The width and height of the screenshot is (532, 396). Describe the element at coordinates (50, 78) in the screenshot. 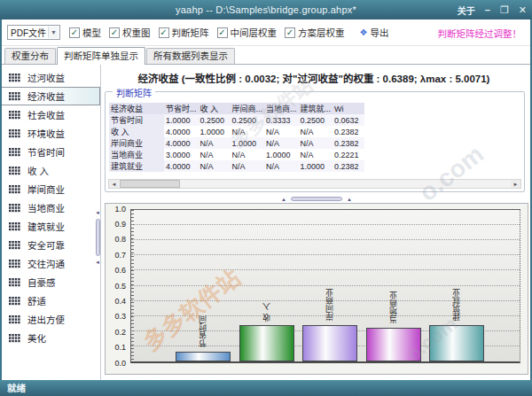

I see `sidebar-item: 过河收益` at that location.